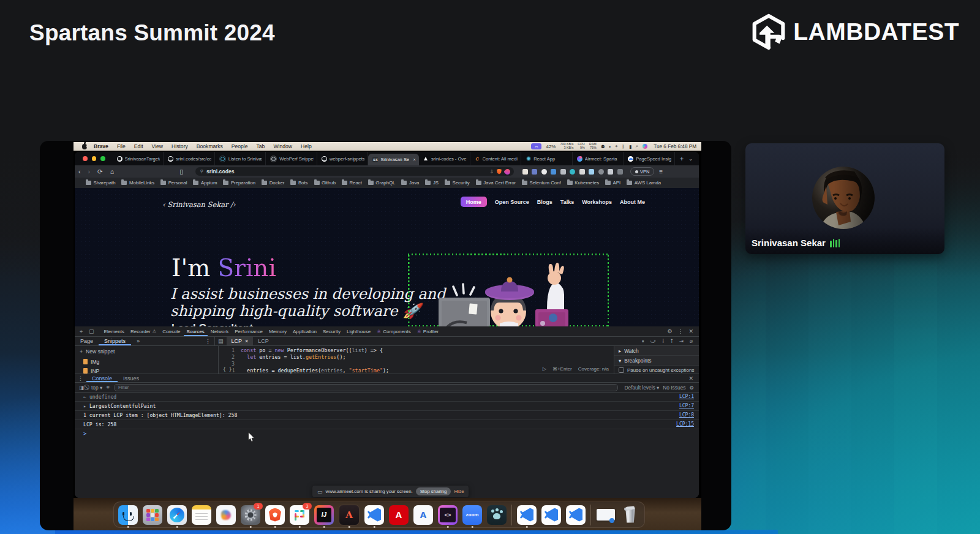  I want to click on browser-tab: PageSpeed Insigh, so click(649, 159).